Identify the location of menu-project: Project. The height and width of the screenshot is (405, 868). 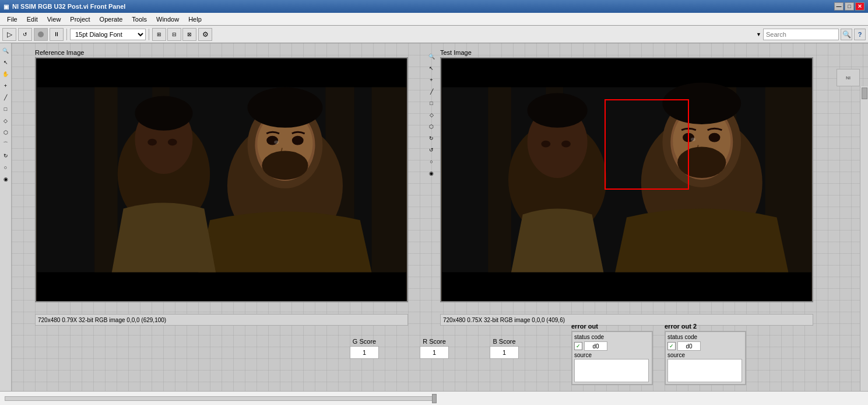
(80, 19).